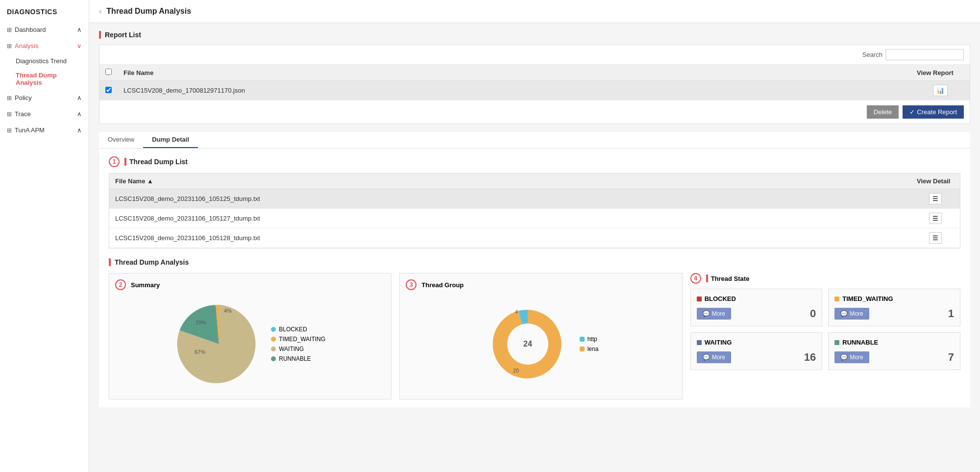 The width and height of the screenshot is (980, 472). What do you see at coordinates (45, 236) in the screenshot?
I see `sidebar: DIAGNOSTICS ⊞ Dashboard ∧ ⊞ Analysis ∨ D…` at bounding box center [45, 236].